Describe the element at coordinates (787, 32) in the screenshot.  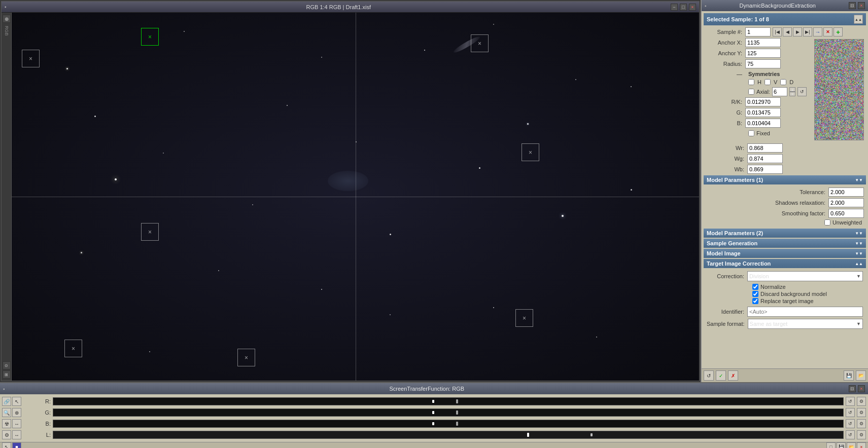
I see `nav-prev-button: ◀` at that location.